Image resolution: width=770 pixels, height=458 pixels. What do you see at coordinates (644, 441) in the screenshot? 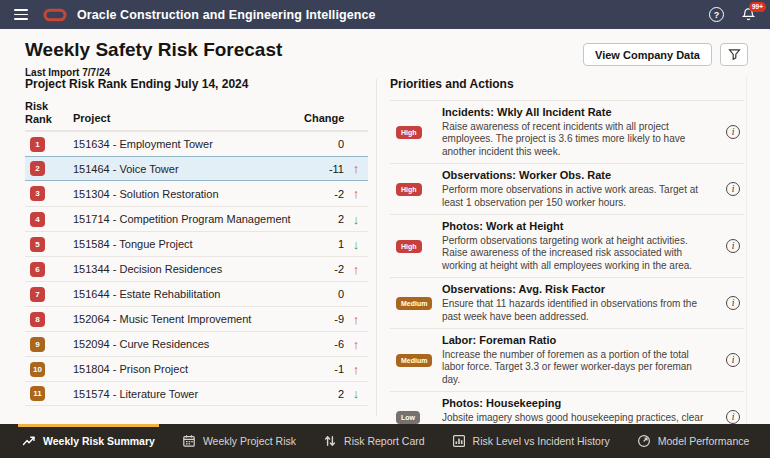
I see `gauge-icon` at bounding box center [644, 441].